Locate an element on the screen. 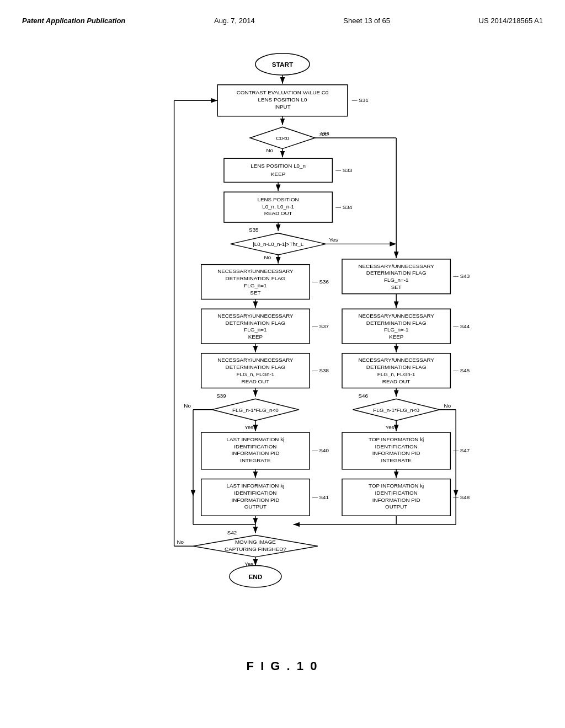 This screenshot has height=728, width=565. svg-text: — S33 is located at coordinates (344, 170).